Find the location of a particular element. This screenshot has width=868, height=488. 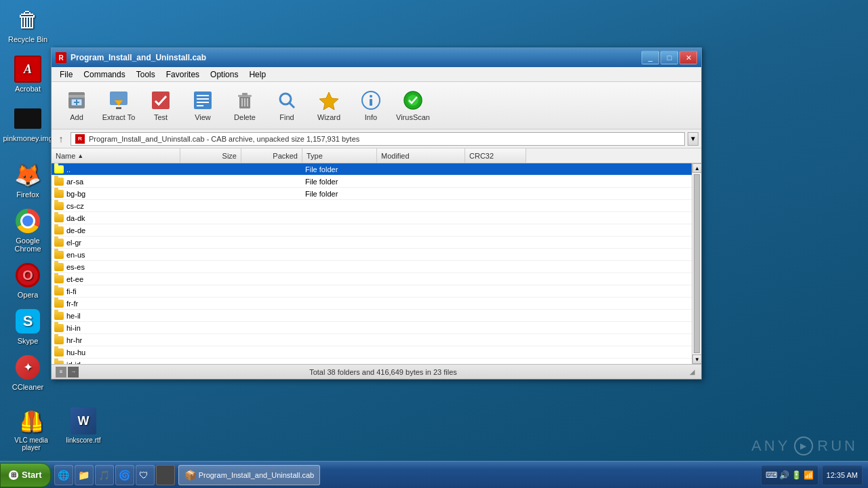

menu-help: Help is located at coordinates (258, 75).